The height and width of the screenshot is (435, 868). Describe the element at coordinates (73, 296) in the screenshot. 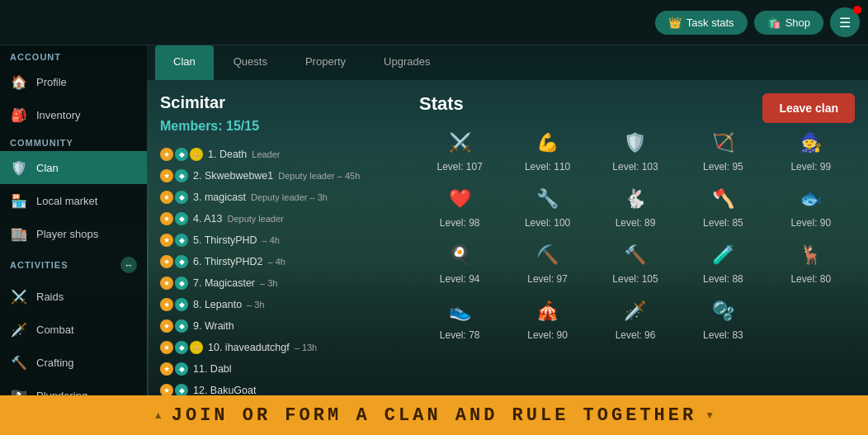

I see `sidebar-item-raids: ⚔️ Raids` at that location.